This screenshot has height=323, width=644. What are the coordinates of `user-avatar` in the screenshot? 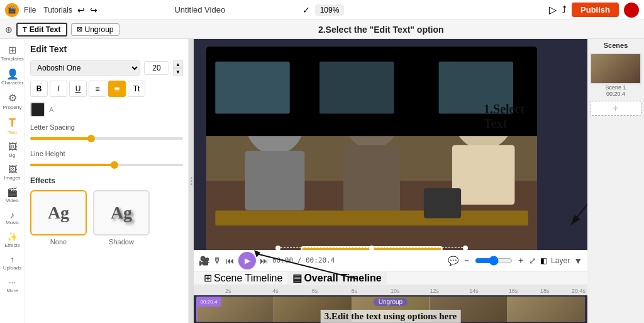 It's located at (631, 10).